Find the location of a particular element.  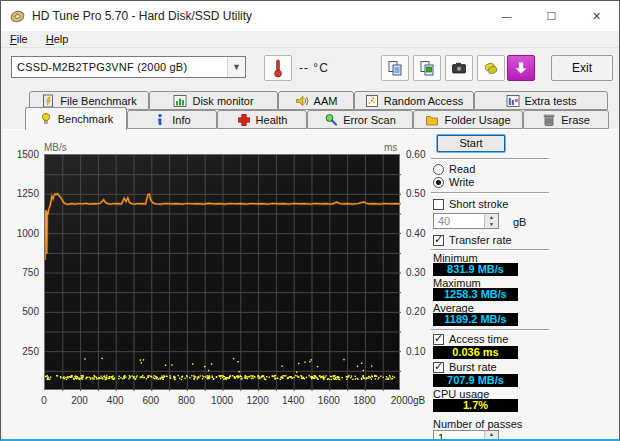

thermometer-icon is located at coordinates (278, 68).